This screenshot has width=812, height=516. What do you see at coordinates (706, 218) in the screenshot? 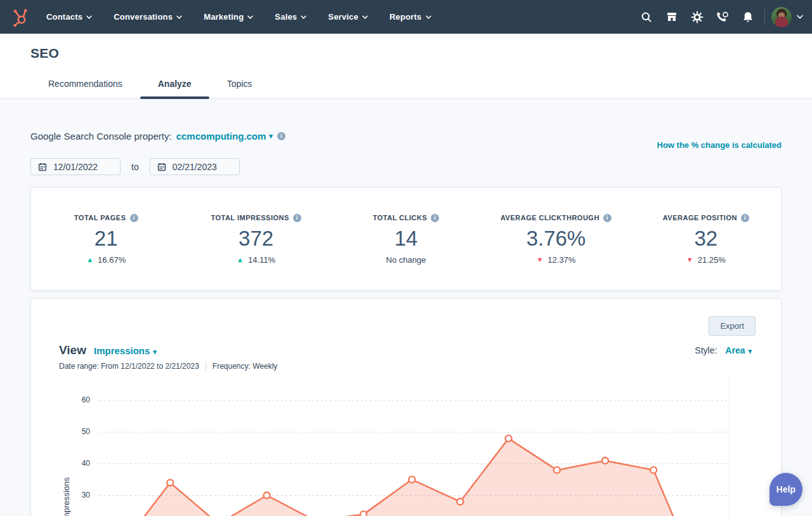
I see `stat-label: AVERAGE POSITION` at bounding box center [706, 218].